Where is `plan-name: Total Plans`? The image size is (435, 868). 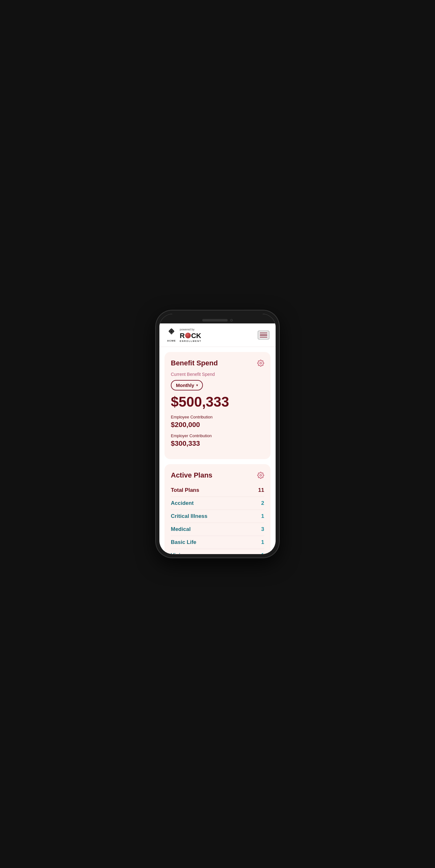 plan-name: Total Plans is located at coordinates (185, 490).